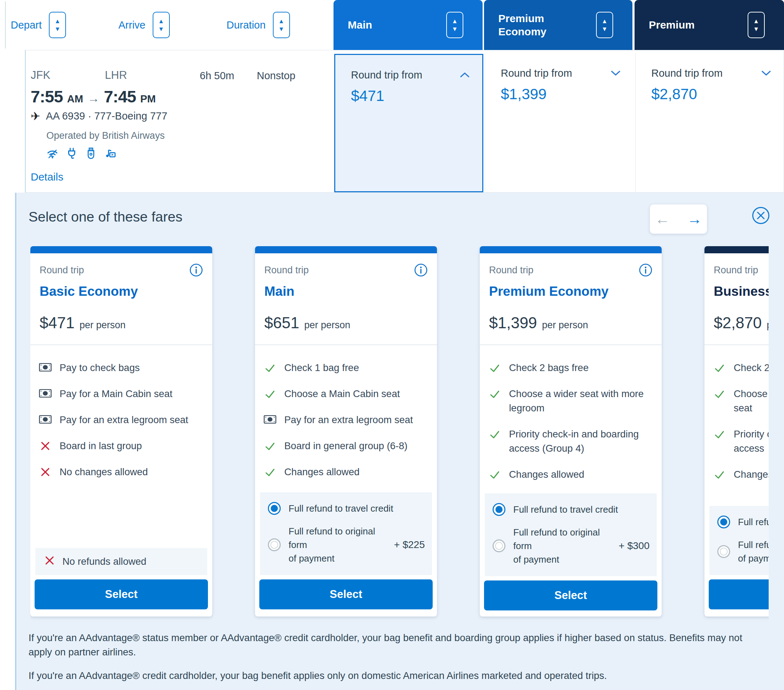  I want to click on arrive-sort-button: ▲ ▼, so click(161, 25).